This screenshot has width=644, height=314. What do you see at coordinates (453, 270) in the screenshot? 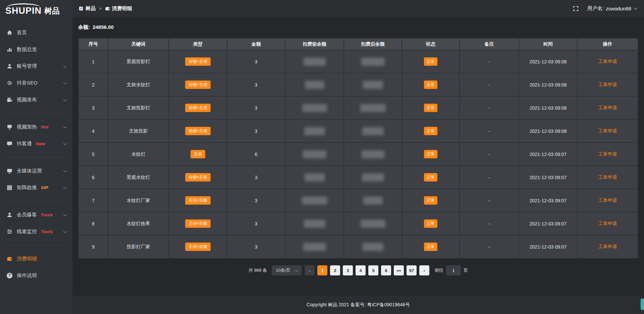
I see `goto-page-input` at bounding box center [453, 270].